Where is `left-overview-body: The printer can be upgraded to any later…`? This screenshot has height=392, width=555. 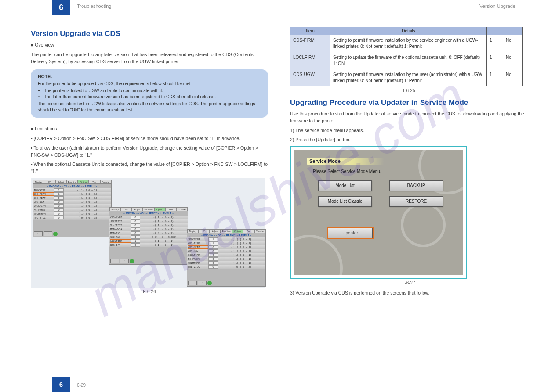
left-overview-body: The printer can be upgraded to any later… is located at coordinates (149, 58).